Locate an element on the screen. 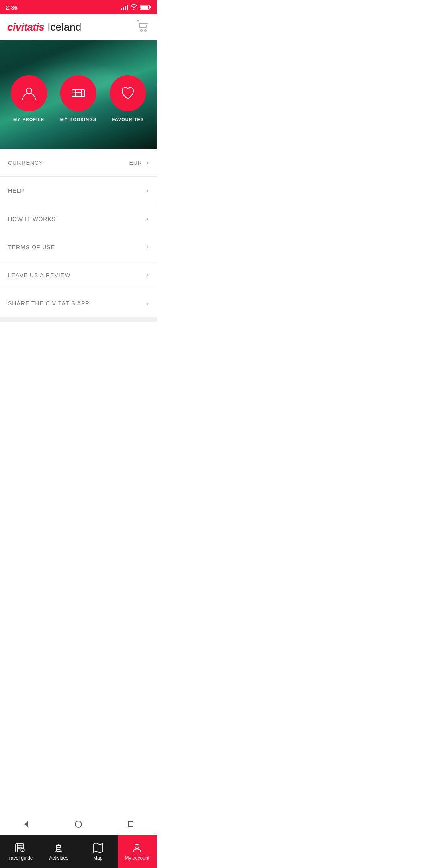 Image resolution: width=434 pixels, height=868 pixels. how-it-works-label: HOW IT WORKS is located at coordinates (32, 219).